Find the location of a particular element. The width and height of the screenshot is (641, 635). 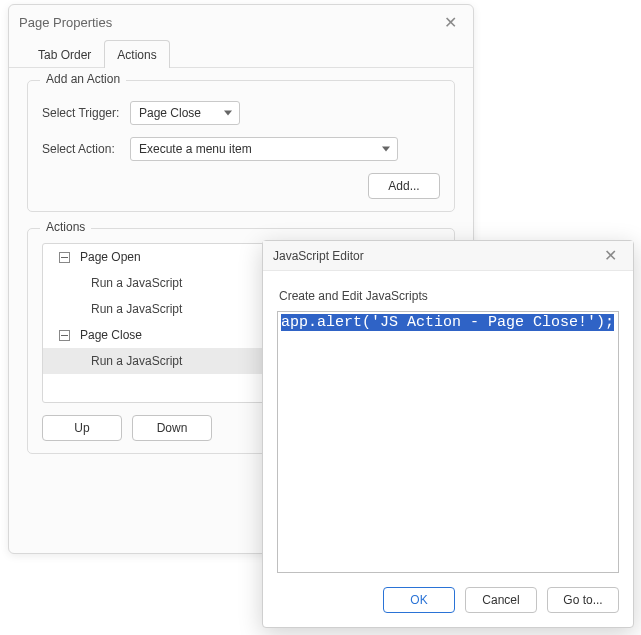

titlebar: Page Properties ✕ is located at coordinates (241, 22).